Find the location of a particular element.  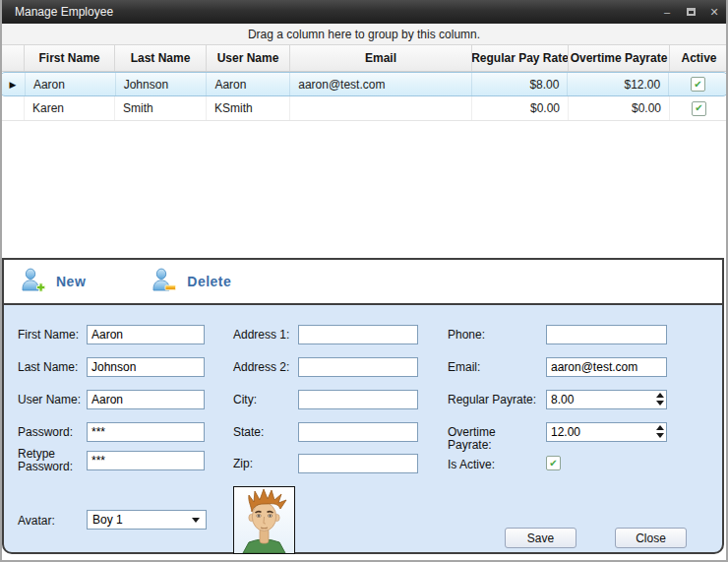

is-active-label: Is Active: is located at coordinates (495, 465).